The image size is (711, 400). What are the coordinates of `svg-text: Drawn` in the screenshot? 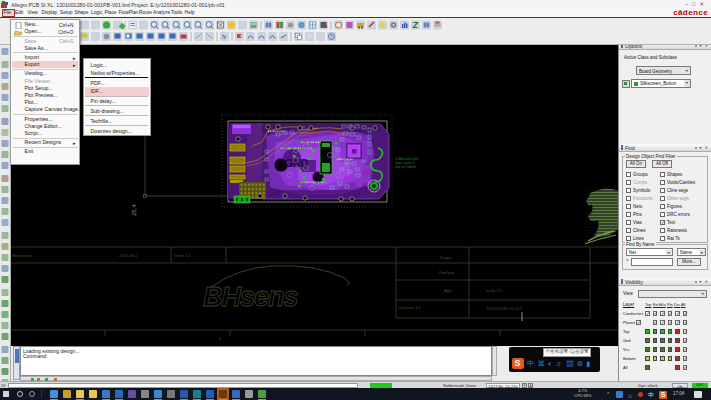 It's located at (446, 258).